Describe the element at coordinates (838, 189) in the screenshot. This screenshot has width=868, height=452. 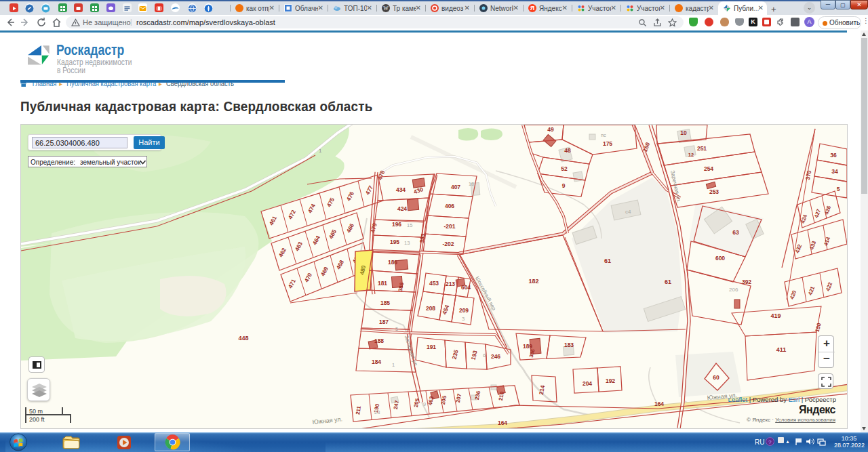
I see `svg-text: 5` at that location.